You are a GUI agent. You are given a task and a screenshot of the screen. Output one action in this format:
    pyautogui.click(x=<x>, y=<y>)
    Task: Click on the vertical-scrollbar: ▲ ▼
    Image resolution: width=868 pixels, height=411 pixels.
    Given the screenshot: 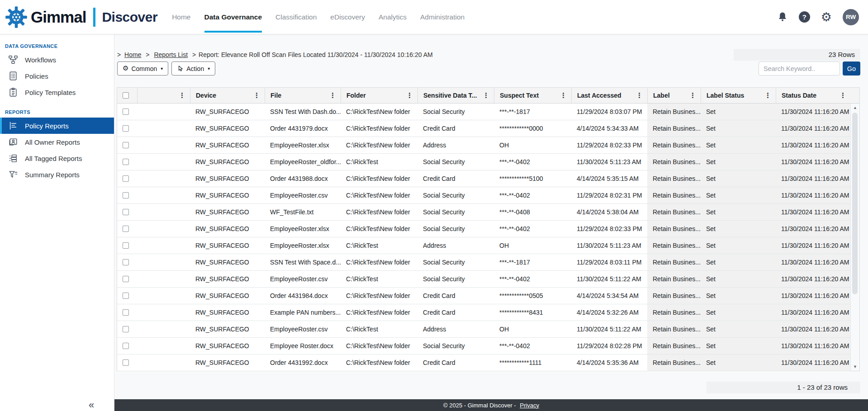 What is the action you would take?
    pyautogui.click(x=855, y=237)
    